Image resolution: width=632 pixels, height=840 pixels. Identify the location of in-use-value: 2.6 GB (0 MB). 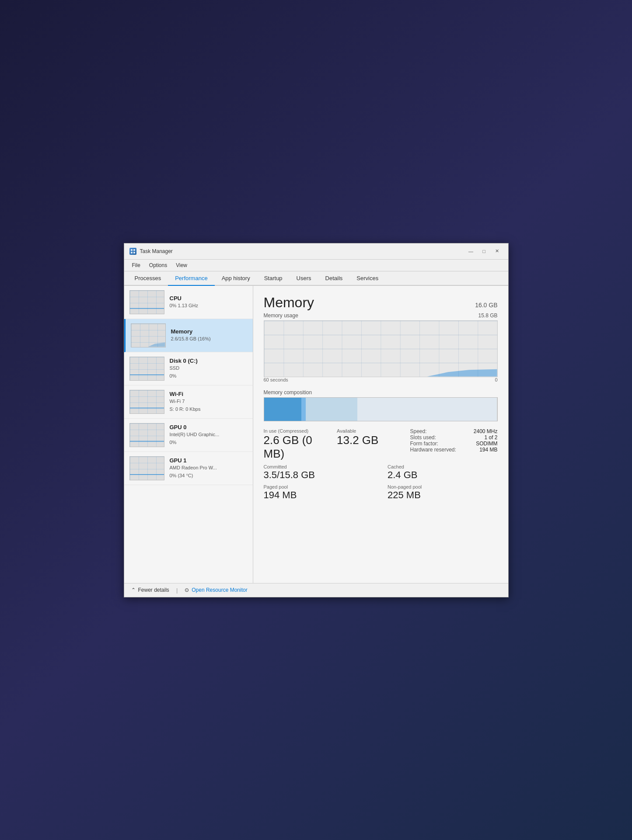
(293, 447).